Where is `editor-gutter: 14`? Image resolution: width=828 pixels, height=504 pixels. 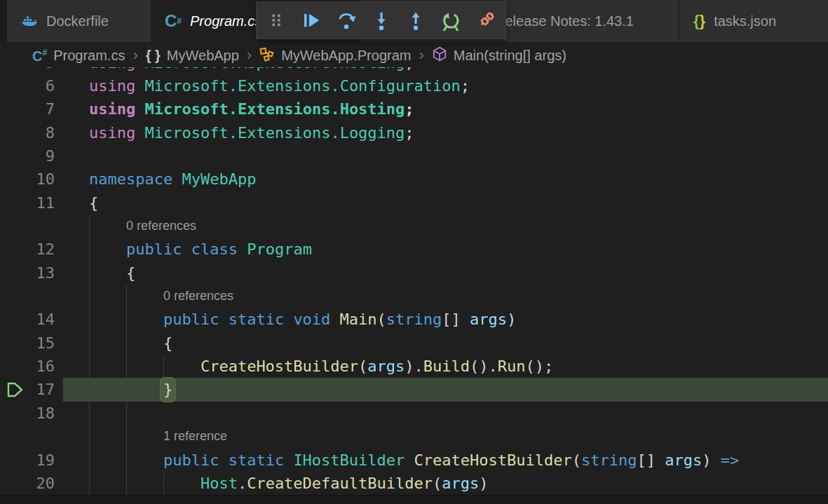 editor-gutter: 14 is located at coordinates (32, 320).